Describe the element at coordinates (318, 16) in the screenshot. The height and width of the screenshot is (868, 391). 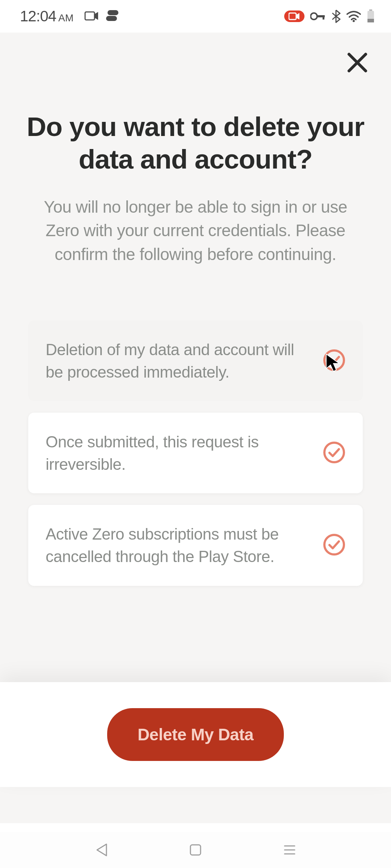
I see `vpn-key-icon` at that location.